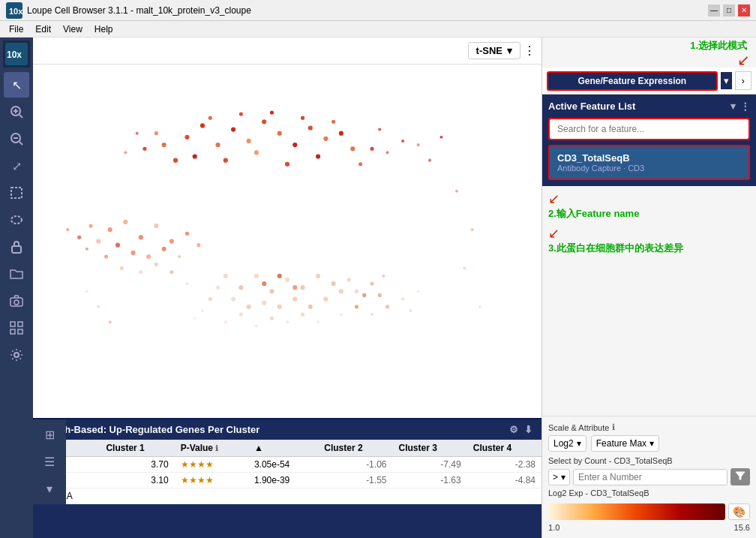  Describe the element at coordinates (429, 497) in the screenshot. I see `row-c3` at that location.